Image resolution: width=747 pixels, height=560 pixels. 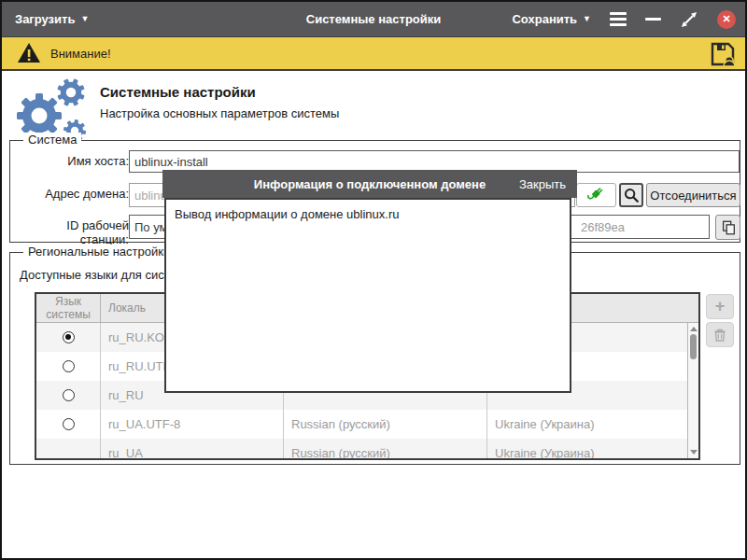 What do you see at coordinates (654, 19) in the screenshot?
I see `minimize-icon` at bounding box center [654, 19].